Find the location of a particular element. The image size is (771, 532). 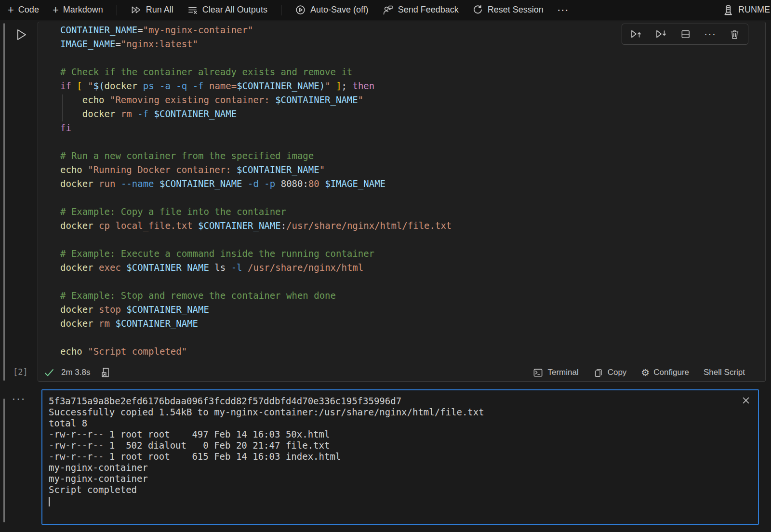

execution-count: [2] is located at coordinates (20, 372).